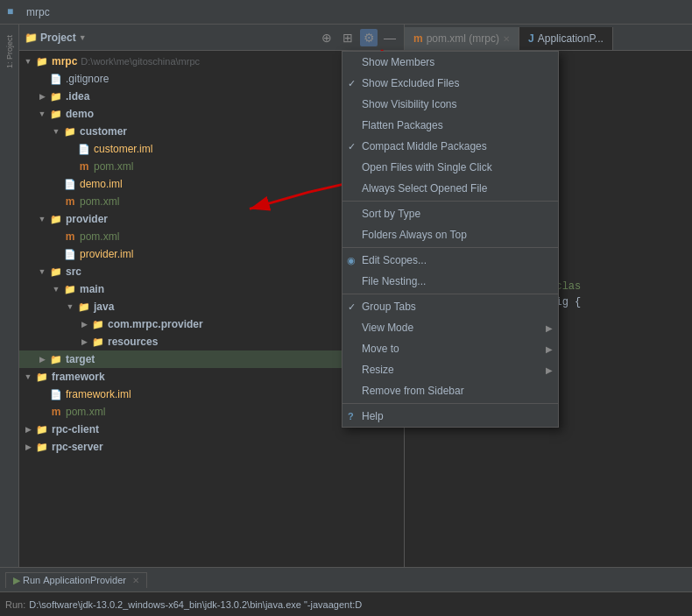 This screenshot has height=616, width=692. I want to click on menu-item-label: Resize, so click(378, 370).